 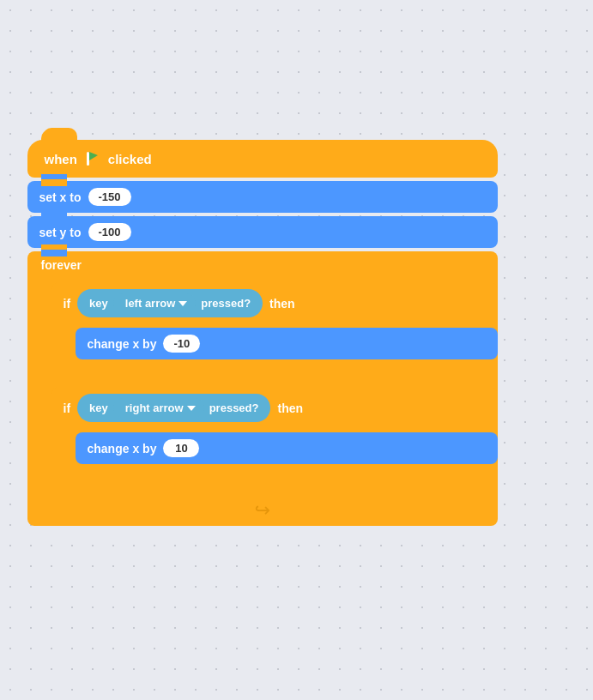 I want to click on key2-dropdown: right arrow, so click(x=159, y=408).